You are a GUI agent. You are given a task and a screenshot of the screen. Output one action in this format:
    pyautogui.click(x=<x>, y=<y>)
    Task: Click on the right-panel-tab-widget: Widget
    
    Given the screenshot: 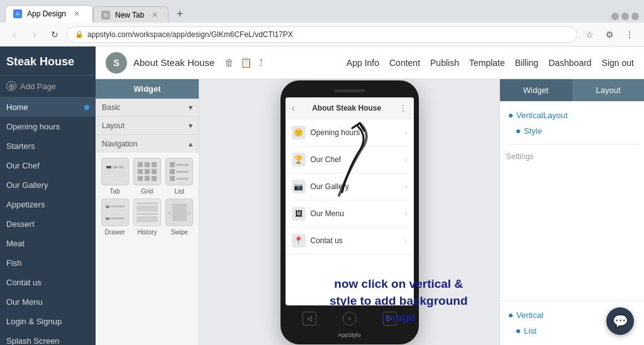 What is the action you would take?
    pyautogui.click(x=536, y=90)
    